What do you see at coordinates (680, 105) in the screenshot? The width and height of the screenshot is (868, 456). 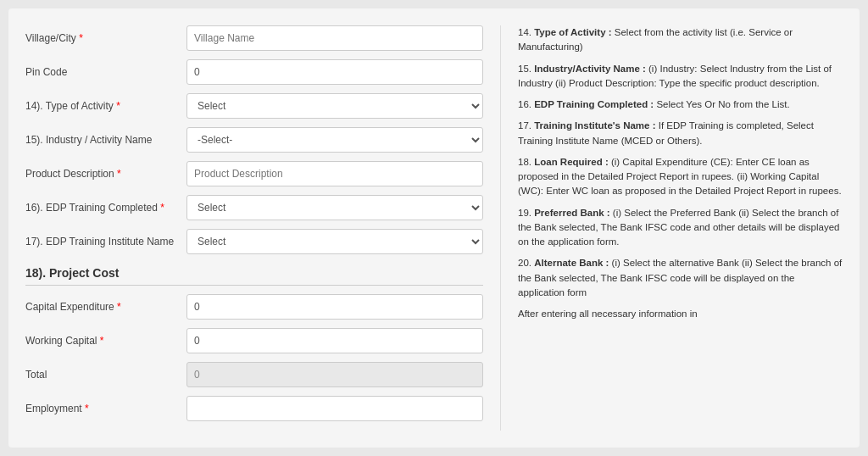 I see `instruction-item: 16. EDP Training Completed : Select Yes …` at bounding box center [680, 105].